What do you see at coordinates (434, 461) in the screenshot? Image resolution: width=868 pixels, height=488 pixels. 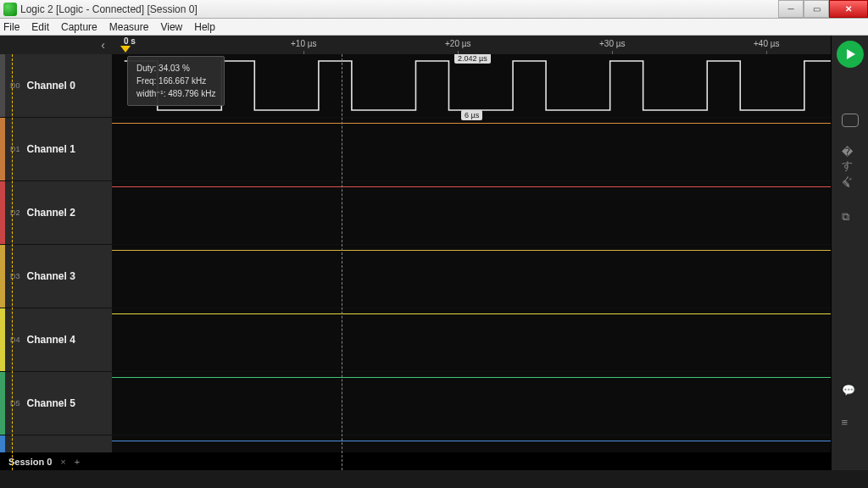 I see `session-bar: Session 0 × + 4 µs ˄` at bounding box center [434, 461].